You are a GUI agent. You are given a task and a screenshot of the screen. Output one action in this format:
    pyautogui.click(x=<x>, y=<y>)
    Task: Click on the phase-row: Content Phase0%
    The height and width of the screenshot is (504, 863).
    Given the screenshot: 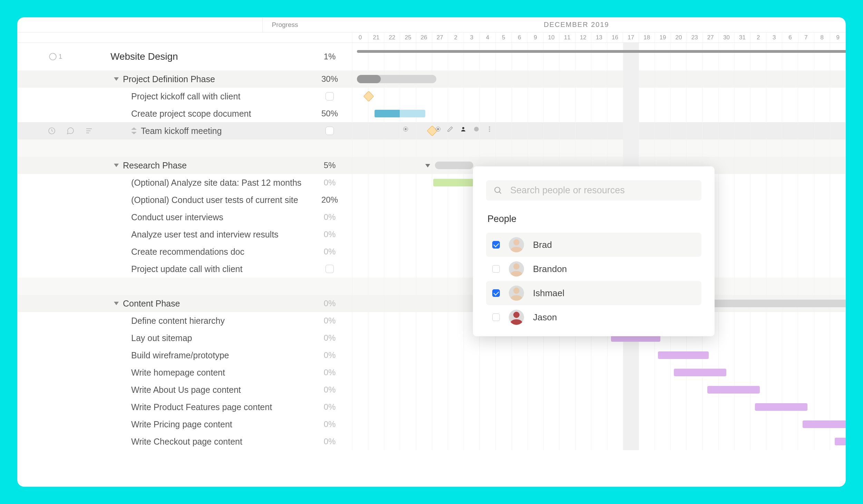 What is the action you would take?
    pyautogui.click(x=432, y=303)
    